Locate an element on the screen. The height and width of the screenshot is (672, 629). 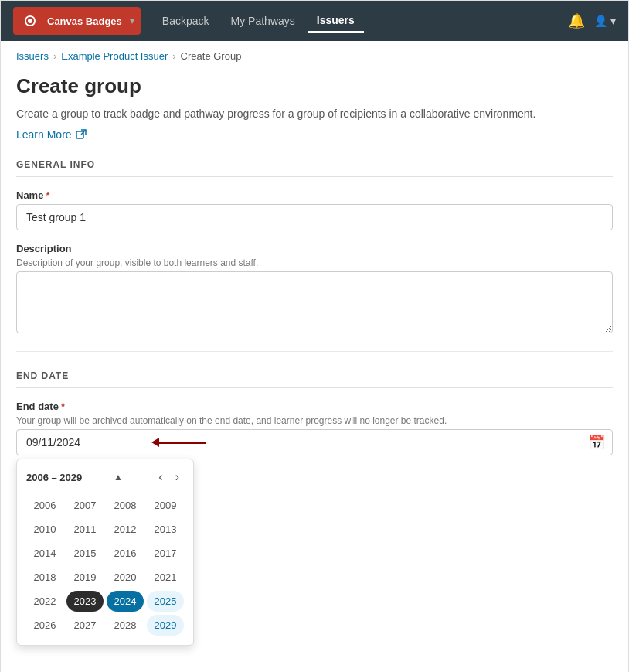
breadcrumb-sep-1: › is located at coordinates (55, 56).